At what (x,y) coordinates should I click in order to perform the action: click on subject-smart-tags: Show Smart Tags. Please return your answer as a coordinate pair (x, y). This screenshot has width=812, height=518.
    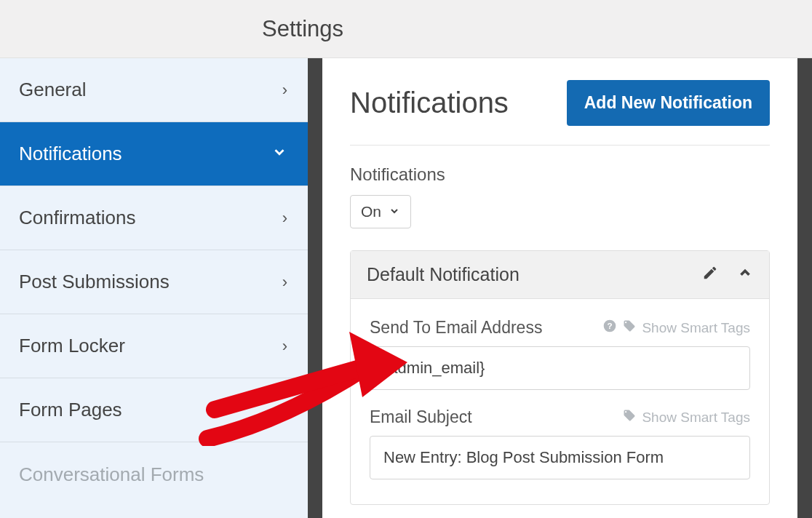
    Looking at the image, I should click on (687, 418).